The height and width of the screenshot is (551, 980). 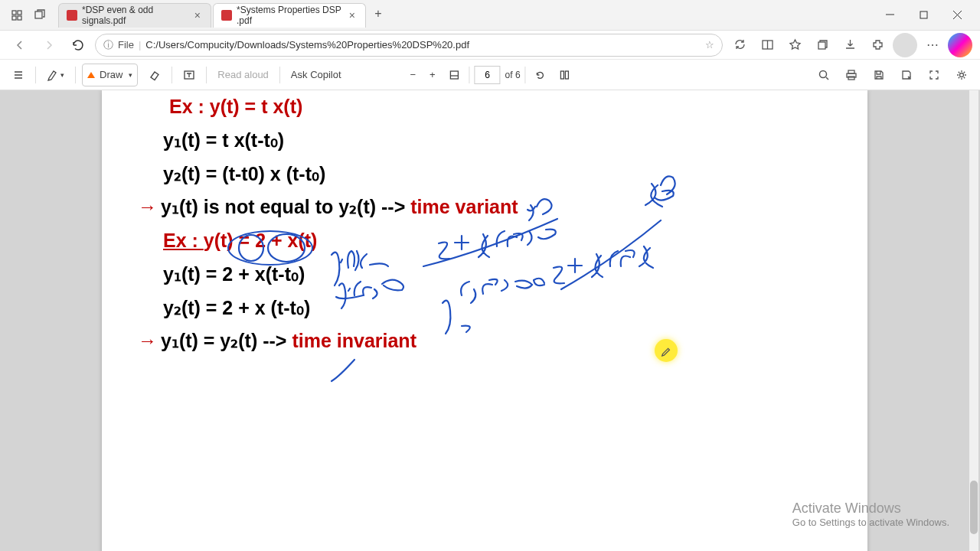 What do you see at coordinates (308, 44) in the screenshot?
I see `url-path: C:/Users/Compucity/Downloads/Systems%20P…` at bounding box center [308, 44].